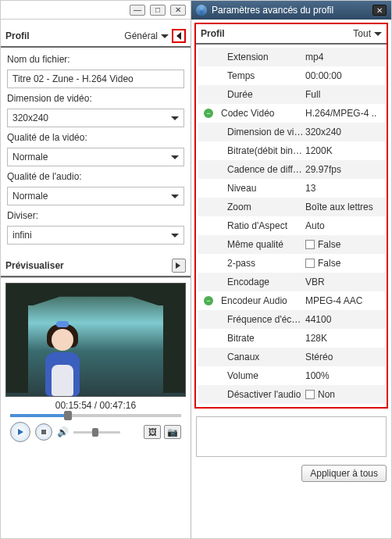 This screenshot has width=392, height=539. What do you see at coordinates (291, 188) in the screenshot?
I see `property-row: Niveau13` at bounding box center [291, 188].